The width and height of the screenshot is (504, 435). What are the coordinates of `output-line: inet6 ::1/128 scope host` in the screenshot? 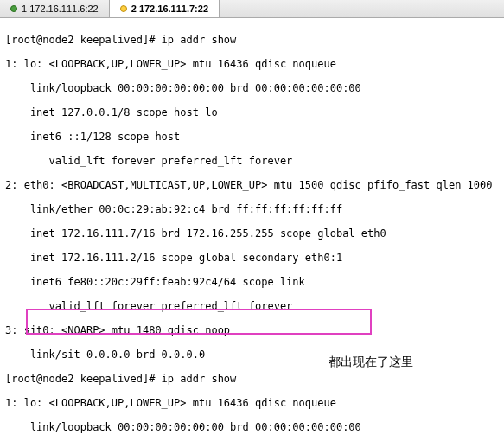 It's located at (252, 137).